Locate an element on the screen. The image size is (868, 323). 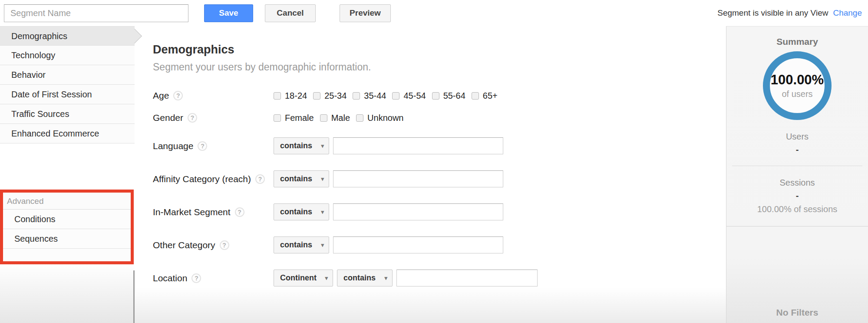
preview-button: Preview is located at coordinates (365, 13).